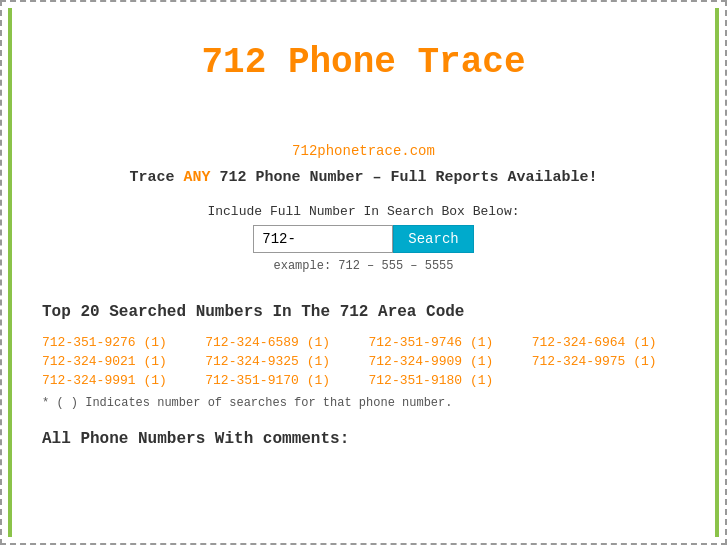  What do you see at coordinates (364, 312) in the screenshot?
I see `top-numbers-title: Top 20 Searched Numbers In The 712 Area …` at bounding box center [364, 312].